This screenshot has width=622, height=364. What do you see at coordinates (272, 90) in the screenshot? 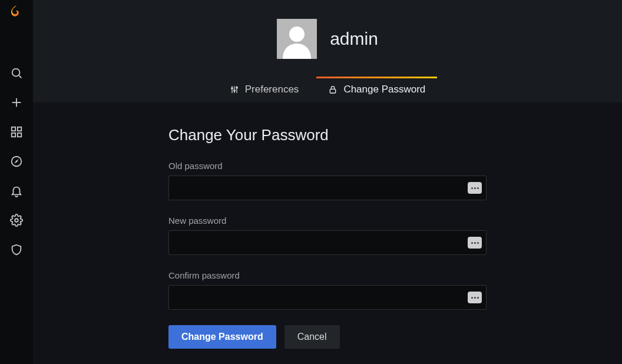
I see `tab-label: Preferences` at bounding box center [272, 90].